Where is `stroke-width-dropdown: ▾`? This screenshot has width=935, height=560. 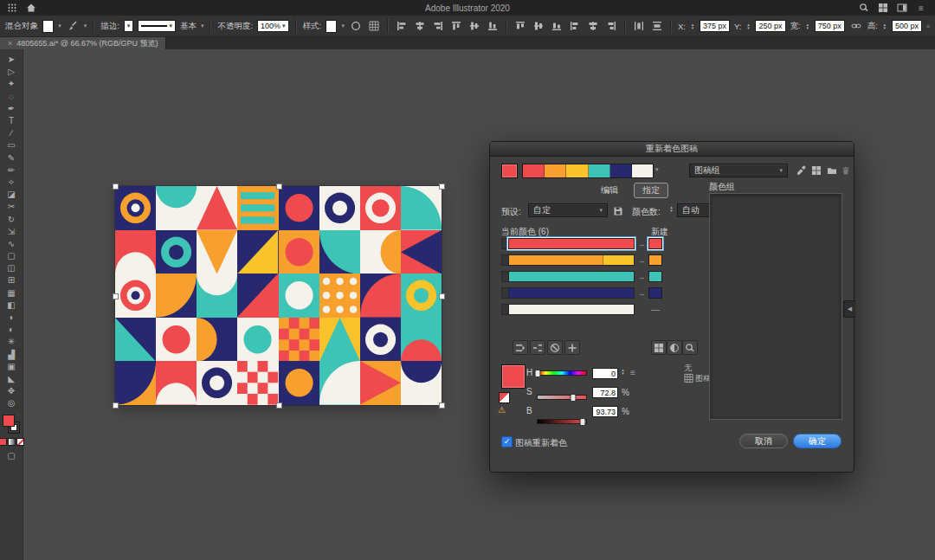
stroke-width-dropdown: ▾ is located at coordinates (129, 26).